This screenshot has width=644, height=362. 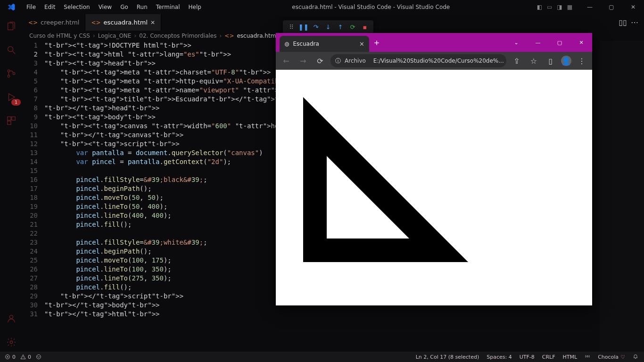 What do you see at coordinates (257, 36) in the screenshot?
I see `breadcrumb-file: escuadra.html` at bounding box center [257, 36].